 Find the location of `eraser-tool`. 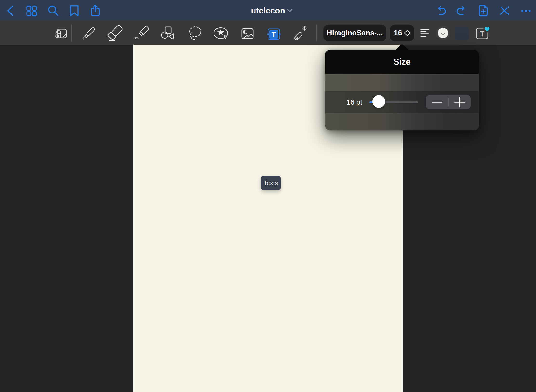

eraser-tool is located at coordinates (115, 33).